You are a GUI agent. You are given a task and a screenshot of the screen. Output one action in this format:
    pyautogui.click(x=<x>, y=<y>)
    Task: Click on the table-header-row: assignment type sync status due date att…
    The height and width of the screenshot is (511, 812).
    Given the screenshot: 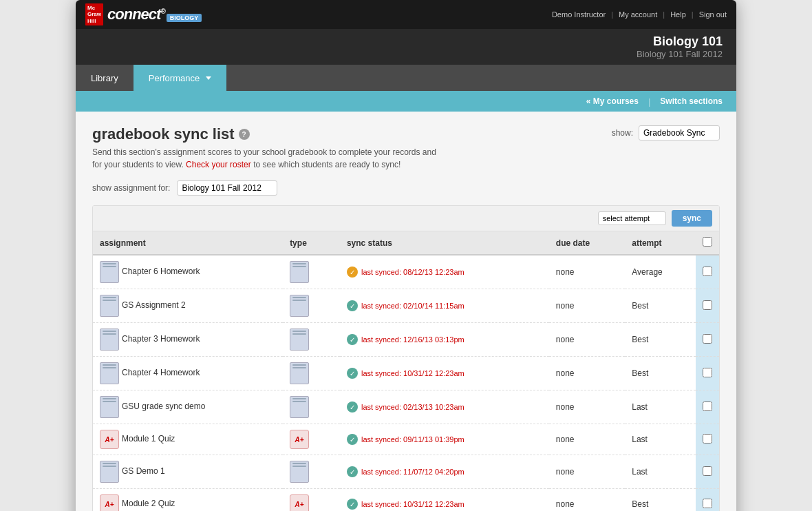 What is the action you would take?
    pyautogui.click(x=406, y=243)
    